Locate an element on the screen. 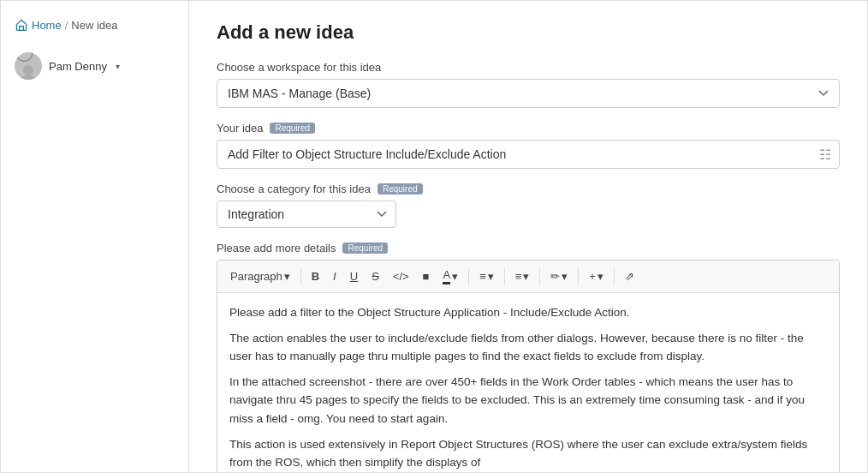 Image resolution: width=868 pixels, height=473 pixels. avatar: ◯ is located at coordinates (28, 66).